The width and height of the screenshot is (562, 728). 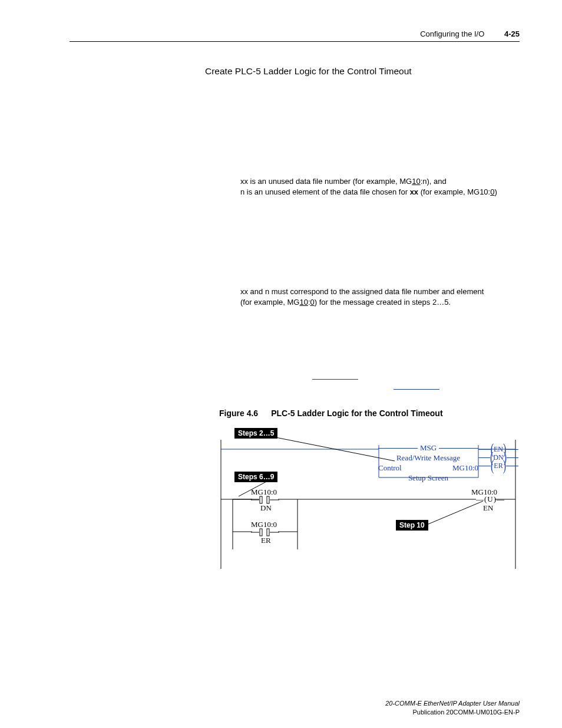 What do you see at coordinates (390, 468) in the screenshot?
I see `msg-control-label: Control` at bounding box center [390, 468].